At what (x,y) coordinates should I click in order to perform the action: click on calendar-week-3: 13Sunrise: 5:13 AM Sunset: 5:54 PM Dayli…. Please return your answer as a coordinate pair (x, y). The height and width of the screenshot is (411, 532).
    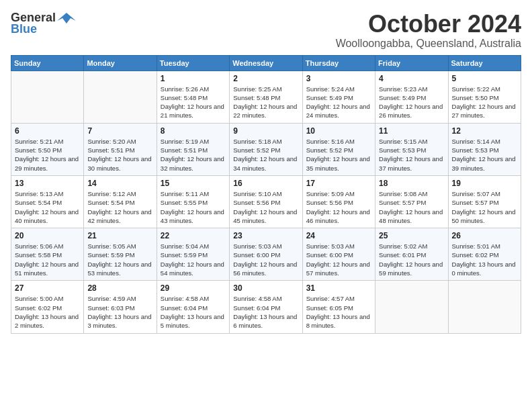
    Looking at the image, I should click on (266, 201).